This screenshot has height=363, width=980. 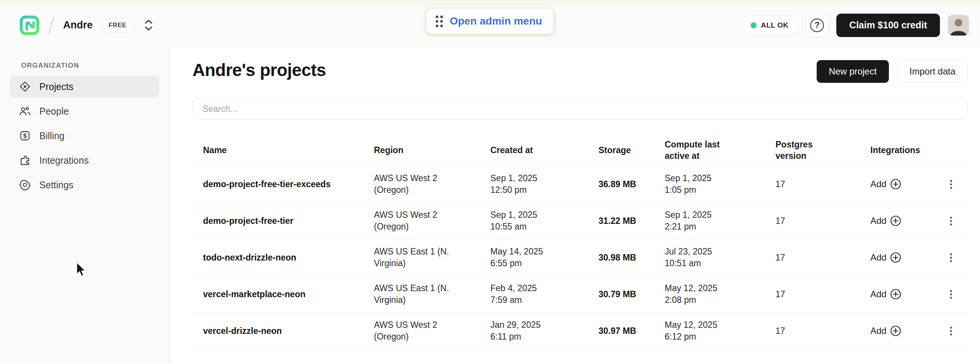 What do you see at coordinates (817, 25) in the screenshot?
I see `question-mark-icon: ?` at bounding box center [817, 25].